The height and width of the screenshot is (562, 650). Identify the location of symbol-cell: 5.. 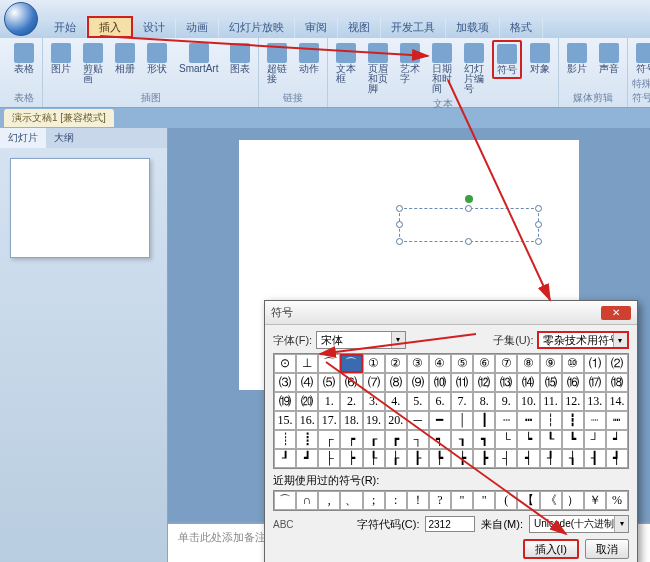
(418, 402).